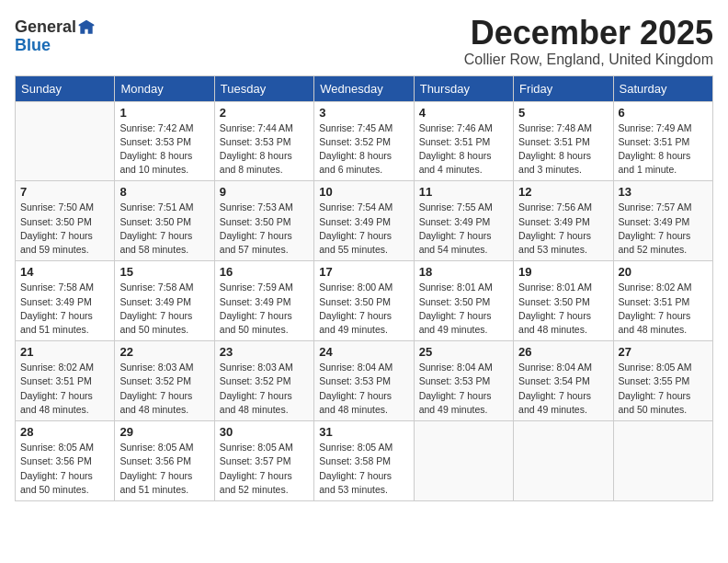 This screenshot has width=728, height=563. I want to click on day-number: 15, so click(164, 272).